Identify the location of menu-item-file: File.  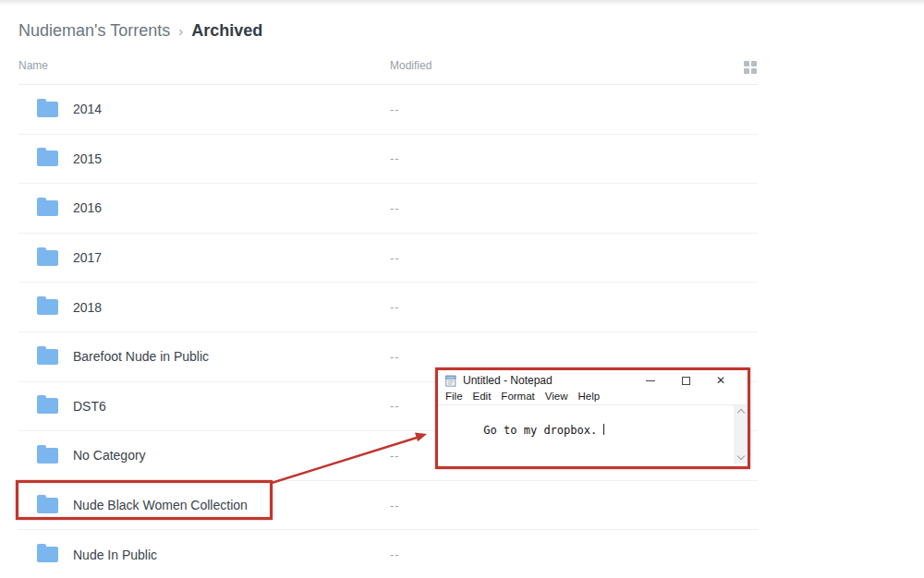
(455, 396).